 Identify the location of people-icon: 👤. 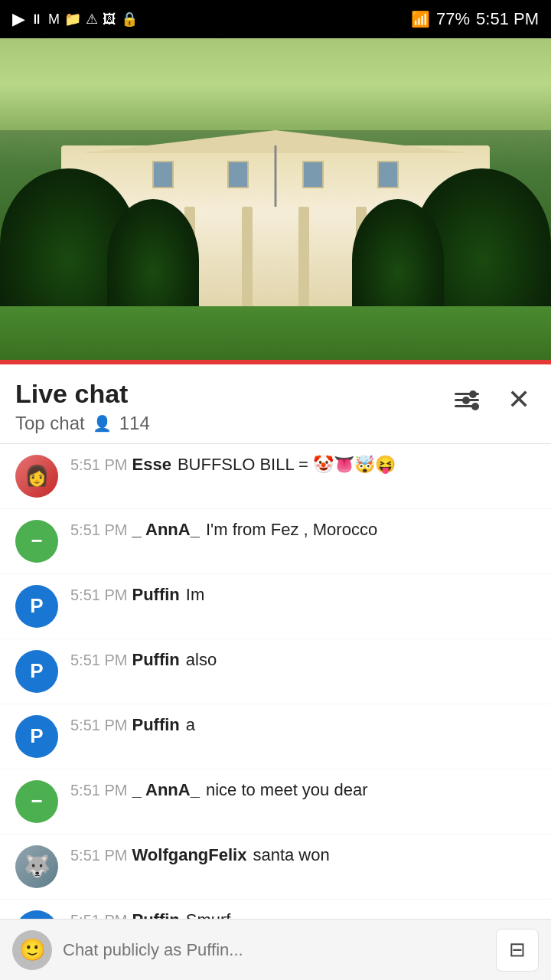
(103, 423).